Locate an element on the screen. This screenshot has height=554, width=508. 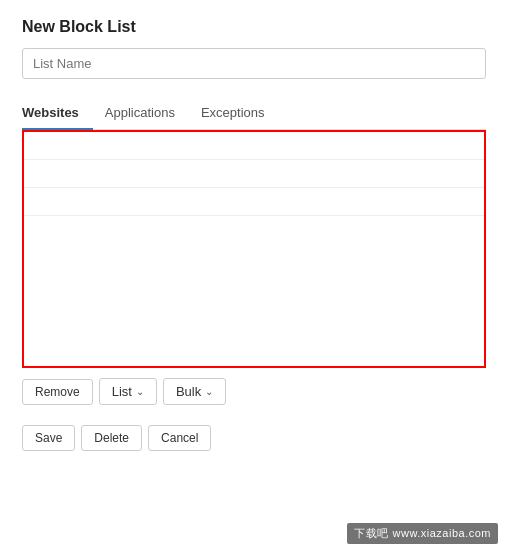
list-chevron-icon: ⌄ is located at coordinates (140, 392).